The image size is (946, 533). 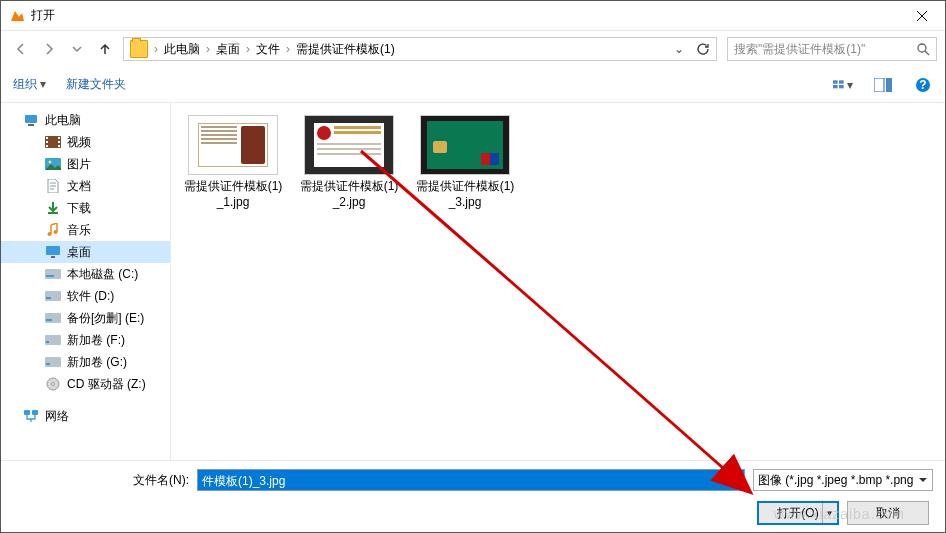 What do you see at coordinates (31, 120) in the screenshot?
I see `computer-icon` at bounding box center [31, 120].